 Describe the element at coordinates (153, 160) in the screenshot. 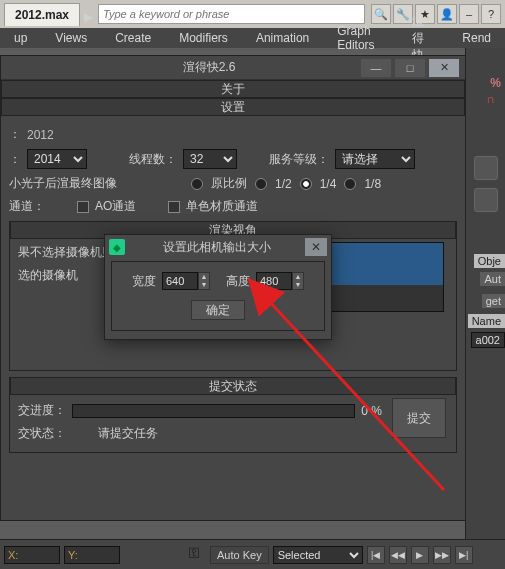

I see `threads-label: 线程数：` at that location.